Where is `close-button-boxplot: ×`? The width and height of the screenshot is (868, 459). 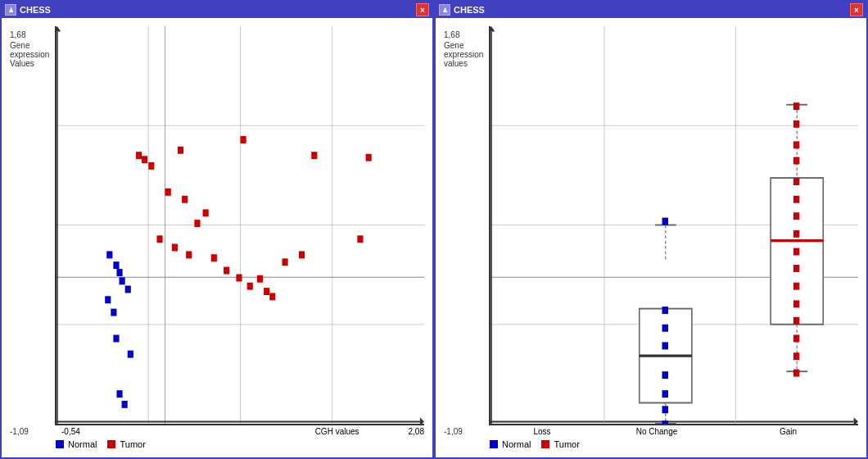 close-button-boxplot: × is located at coordinates (857, 10).